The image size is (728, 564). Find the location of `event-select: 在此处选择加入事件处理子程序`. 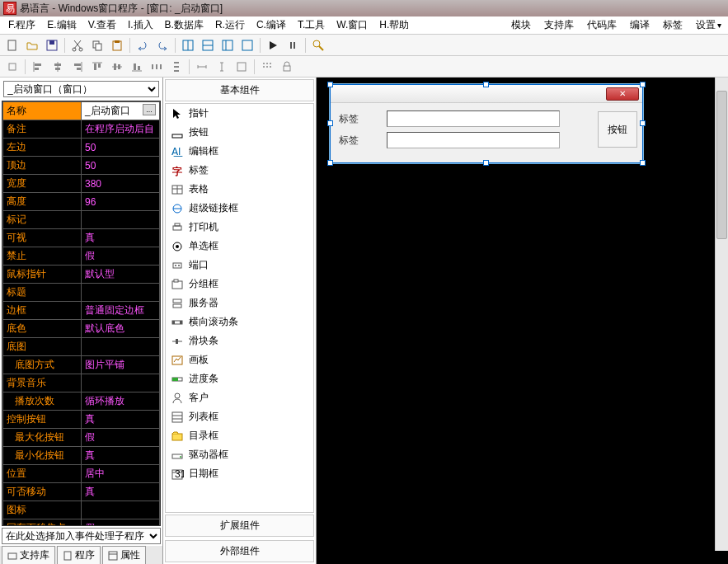

event-select: 在此处选择加入事件处理子程序 is located at coordinates (81, 536).